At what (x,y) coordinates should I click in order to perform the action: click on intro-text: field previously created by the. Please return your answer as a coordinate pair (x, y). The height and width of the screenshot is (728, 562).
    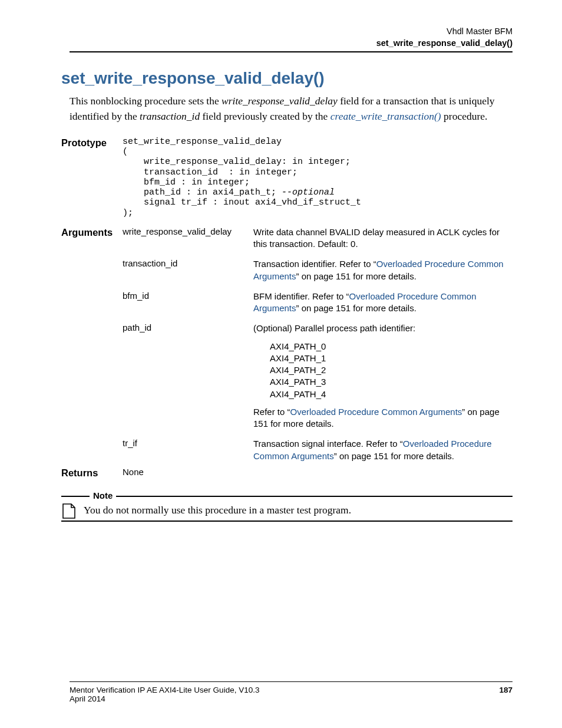
    Looking at the image, I should click on (265, 116).